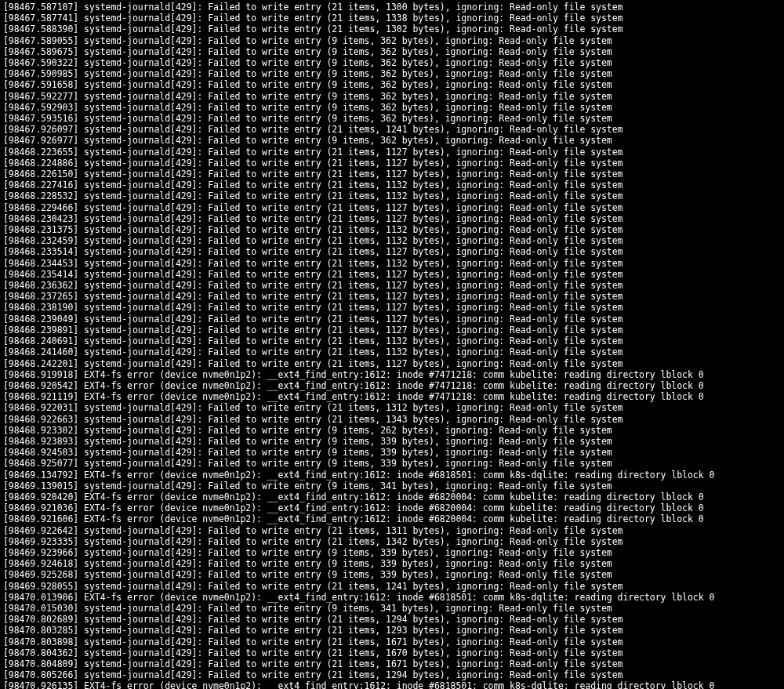  Describe the element at coordinates (392, 7) in the screenshot. I see `journald-error-line: [98467.587107] systemd-journald[429]: Fa…` at that location.